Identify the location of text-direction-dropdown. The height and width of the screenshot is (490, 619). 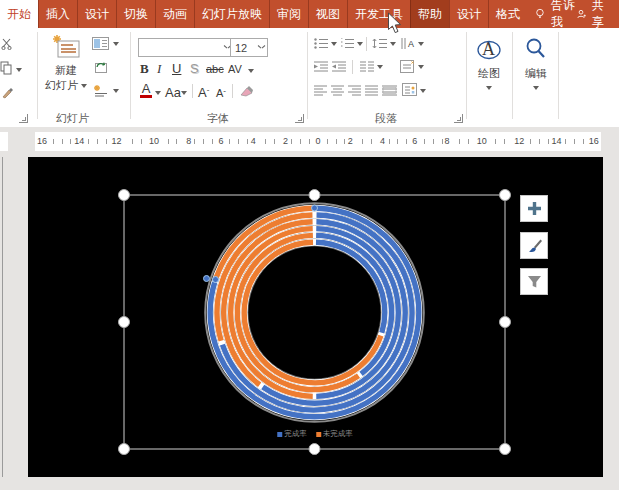
(421, 44).